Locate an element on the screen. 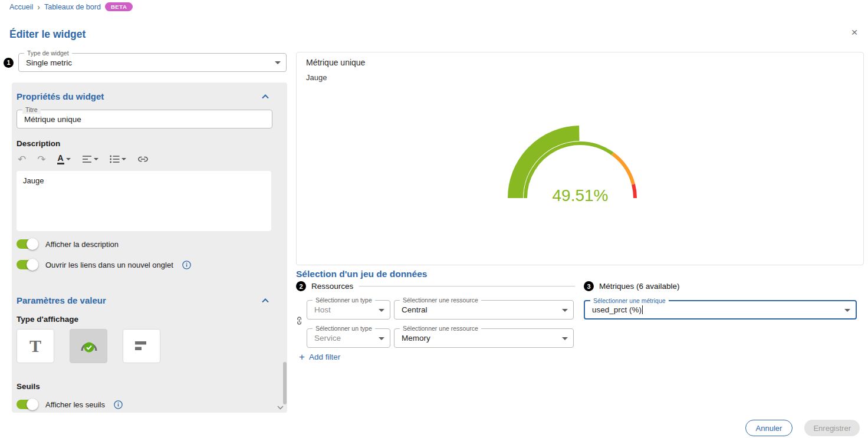 This screenshot has height=438, width=868. resource-row: Sélectionner un type Host Sélectionner u… is located at coordinates (440, 310).